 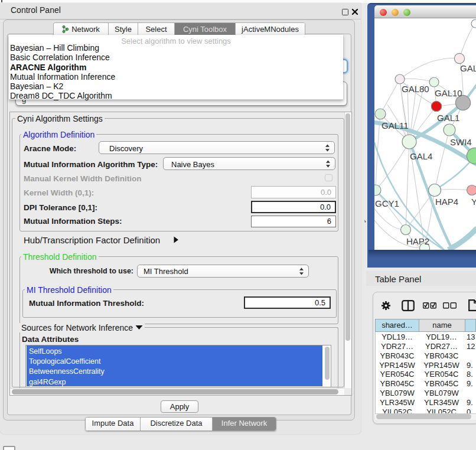 What do you see at coordinates (474, 202) in the screenshot?
I see `svg-text: YM` at bounding box center [474, 202].